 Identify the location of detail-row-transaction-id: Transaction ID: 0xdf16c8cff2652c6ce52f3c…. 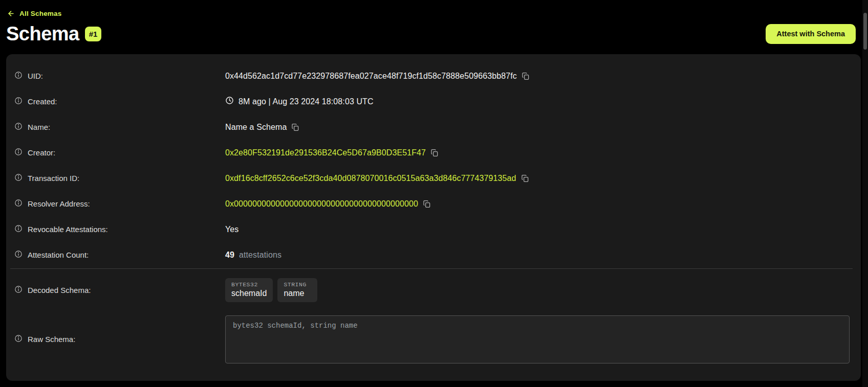
(432, 178).